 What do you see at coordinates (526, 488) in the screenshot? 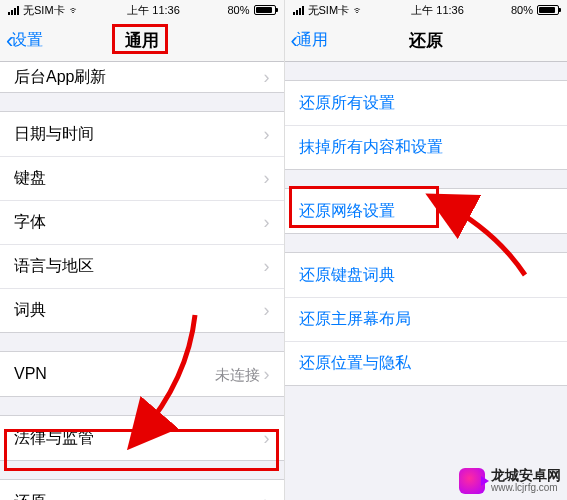
I see `watermark-url: www.lcjrfg.com` at bounding box center [526, 488].